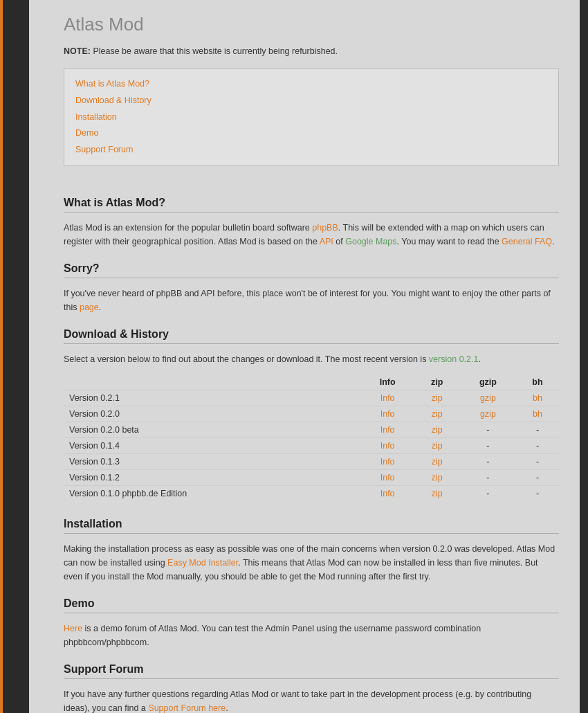  What do you see at coordinates (311, 563) in the screenshot?
I see `section-installation-text: Making the installation process as easy …` at bounding box center [311, 563].